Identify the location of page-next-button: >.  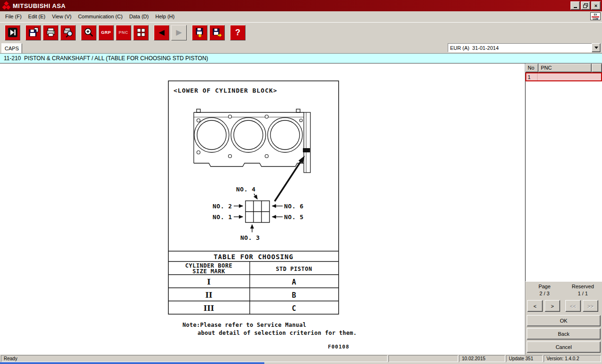
(552, 306).